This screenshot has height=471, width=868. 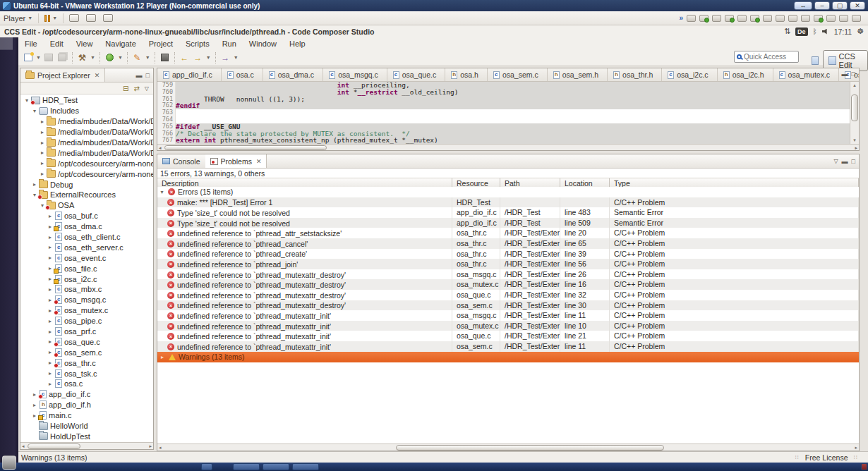 What do you see at coordinates (198, 58) in the screenshot?
I see `forward-button: →` at bounding box center [198, 58].